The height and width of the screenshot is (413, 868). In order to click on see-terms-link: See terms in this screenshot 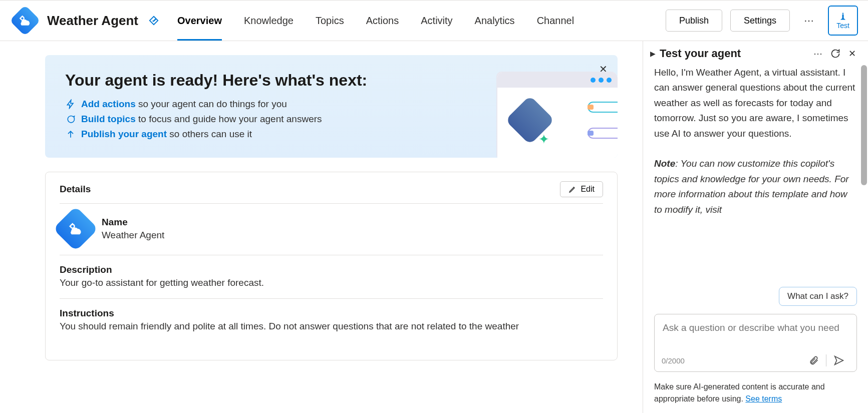, I will do `click(763, 398)`.